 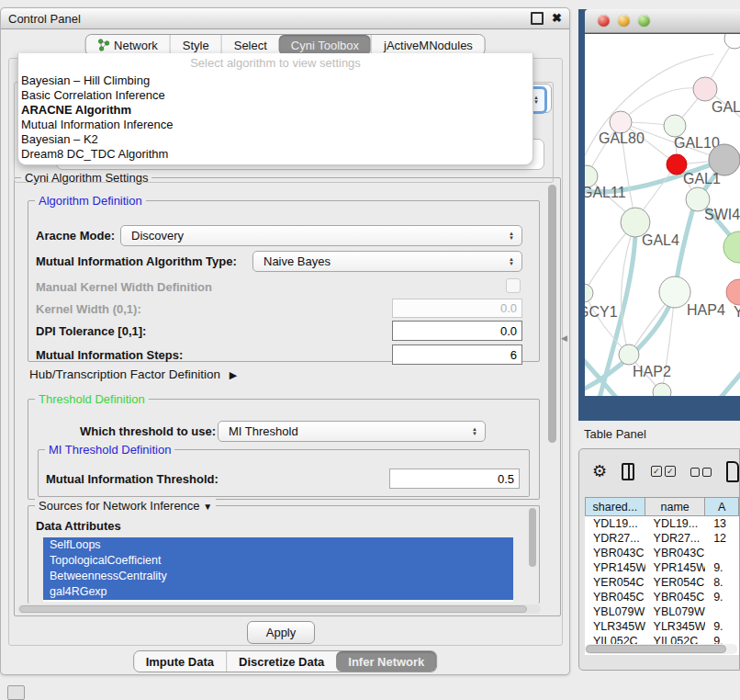 What do you see at coordinates (662, 568) in the screenshot?
I see `table-row: YPR145WYPR145W9.` at bounding box center [662, 568].